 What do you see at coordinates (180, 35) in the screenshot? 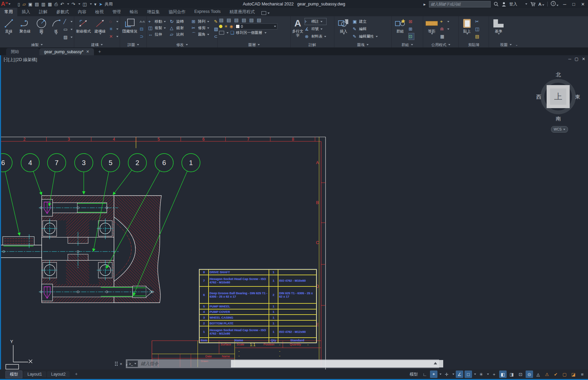
I see `modify-比例: ▱比例` at bounding box center [180, 35].